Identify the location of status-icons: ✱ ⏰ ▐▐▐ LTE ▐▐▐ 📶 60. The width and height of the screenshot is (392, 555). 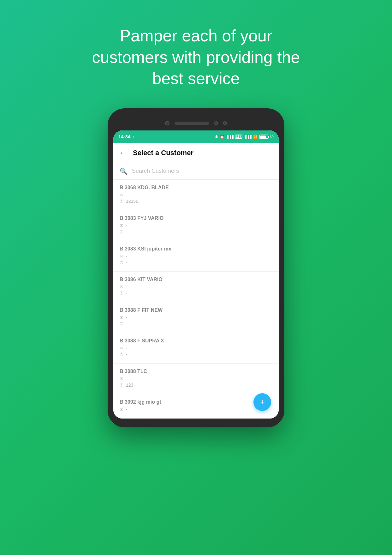
(244, 137).